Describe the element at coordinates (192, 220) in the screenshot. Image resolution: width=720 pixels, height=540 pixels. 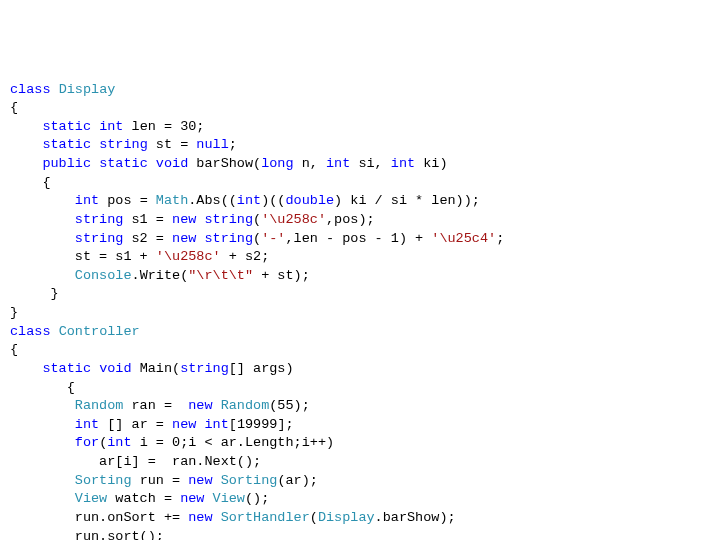
I see `line-08: string s1 = new string('\u258c',pos);` at that location.